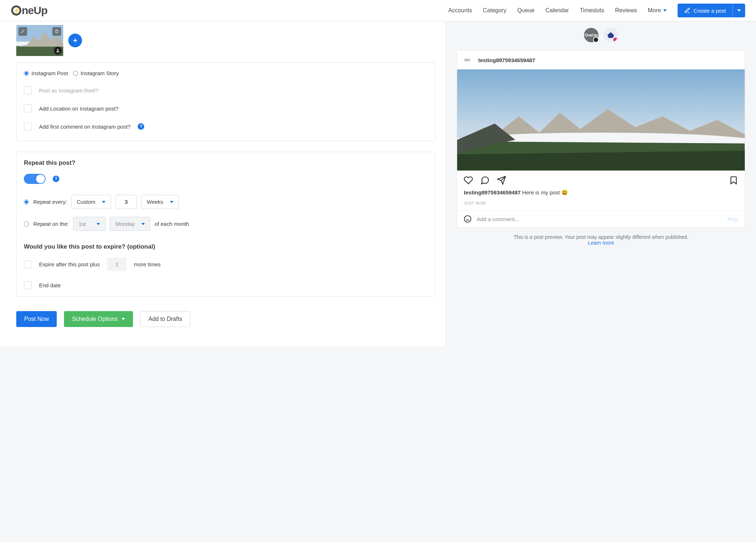 The image size is (756, 542). I want to click on expire-enddate-label: End date, so click(50, 285).